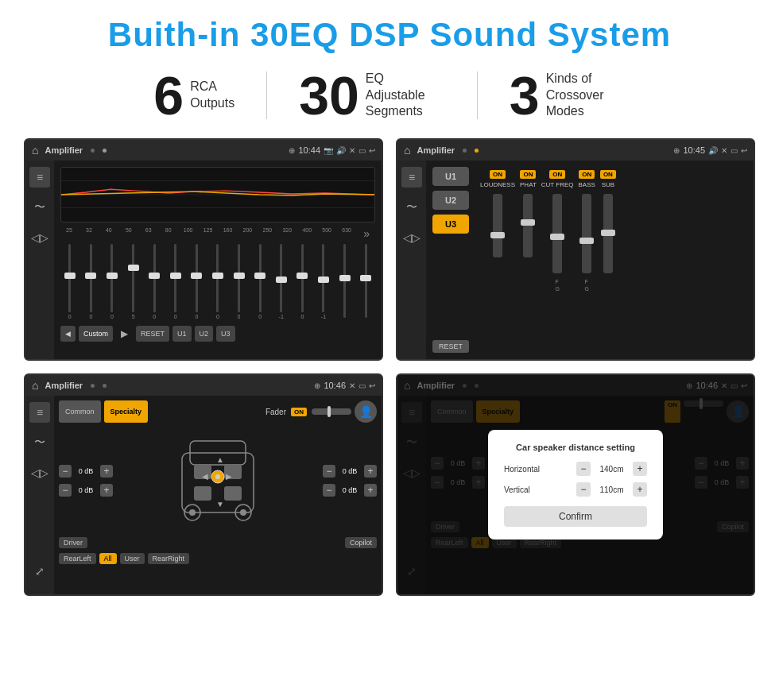 The image size is (779, 700). I want to click on stat-number-cross: 3, so click(525, 95).